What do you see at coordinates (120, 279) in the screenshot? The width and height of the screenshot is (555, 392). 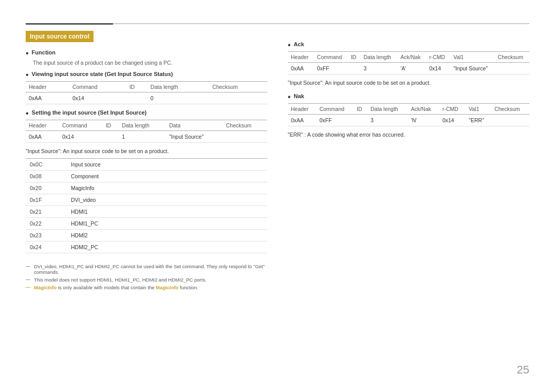 I see `footnote-text: This model does not support HDMI1, HDMI1…` at bounding box center [120, 279].